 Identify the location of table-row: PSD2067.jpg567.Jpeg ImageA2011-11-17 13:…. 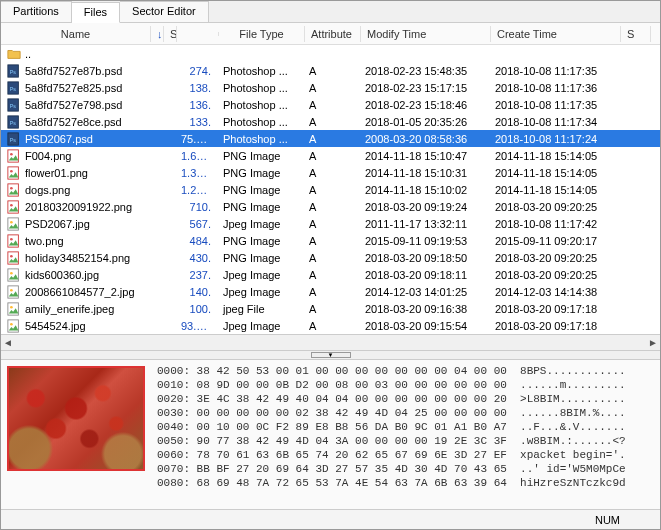
(330, 224).